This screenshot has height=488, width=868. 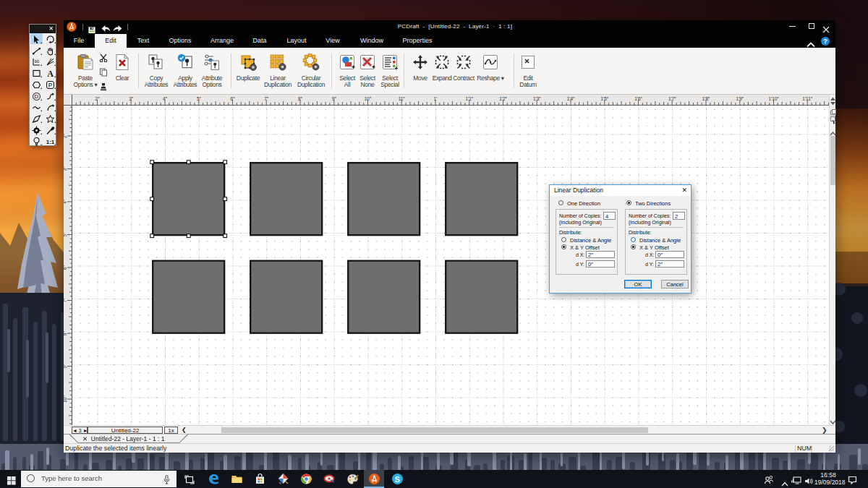 I want to click on svg-text: 1′3″, so click(x=537, y=98).